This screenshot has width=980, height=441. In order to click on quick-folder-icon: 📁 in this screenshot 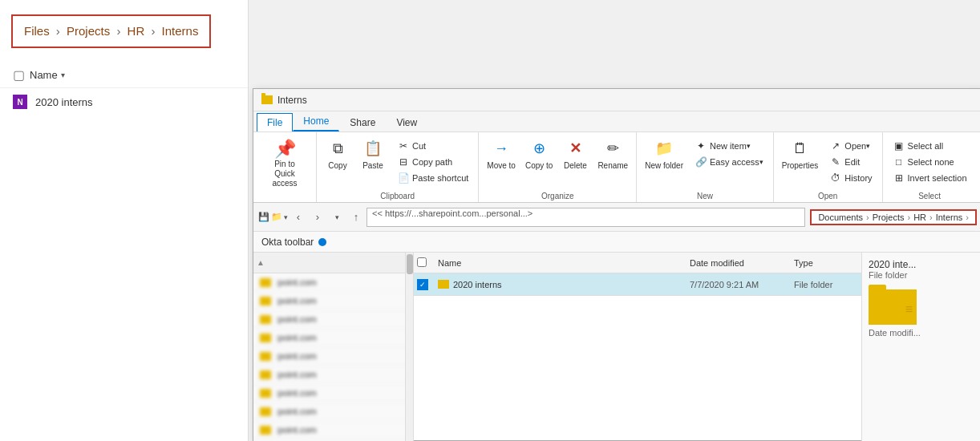, I will do `click(277, 216)`.